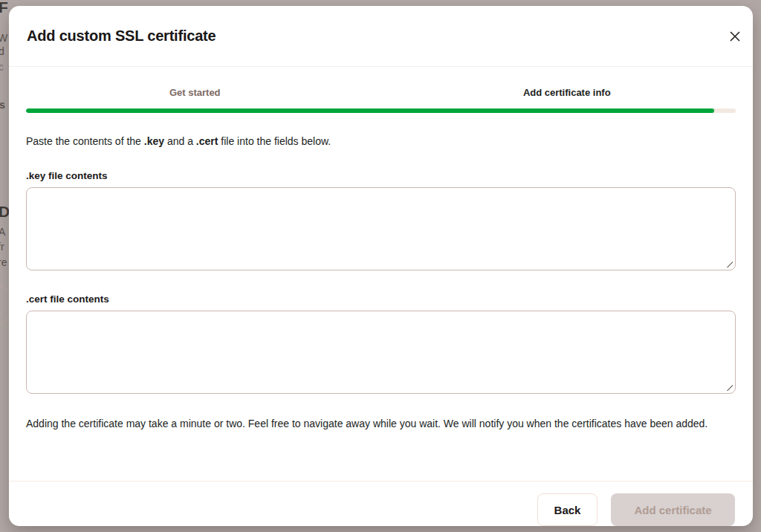  What do you see at coordinates (380, 352) in the screenshot?
I see `cert-file-textarea` at bounding box center [380, 352].